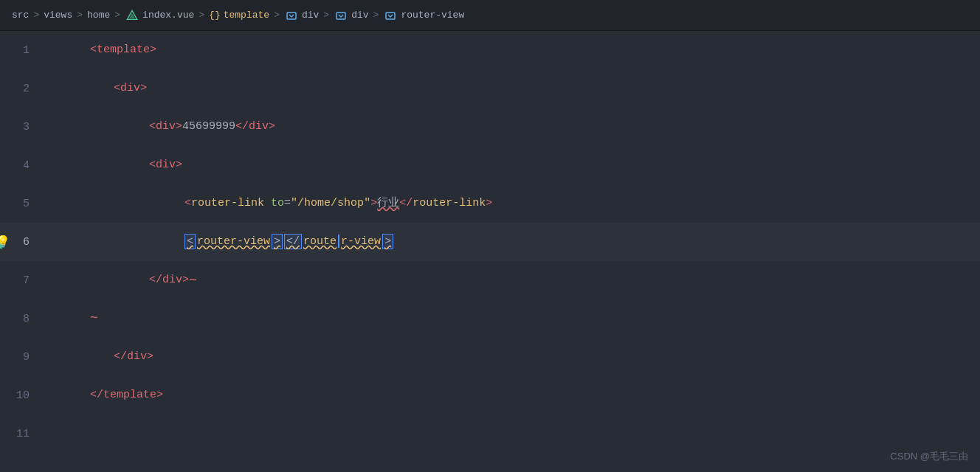 Image resolution: width=980 pixels, height=472 pixels. Describe the element at coordinates (22, 434) in the screenshot. I see `line-number-11: 11` at that location.